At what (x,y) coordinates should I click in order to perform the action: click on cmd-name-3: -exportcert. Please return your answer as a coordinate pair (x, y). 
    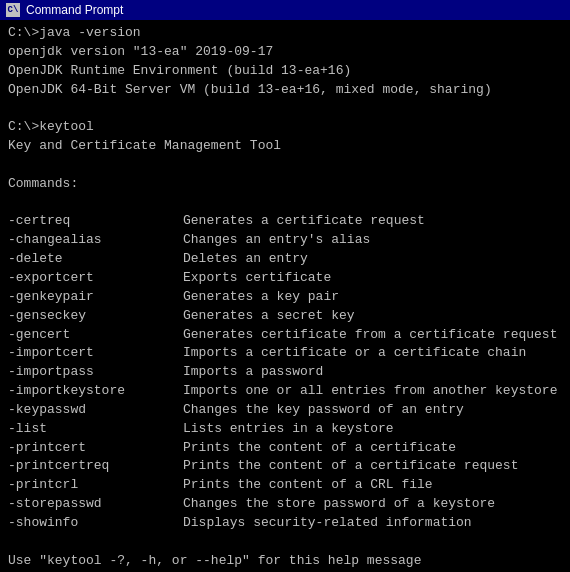
    Looking at the image, I should click on (96, 278).